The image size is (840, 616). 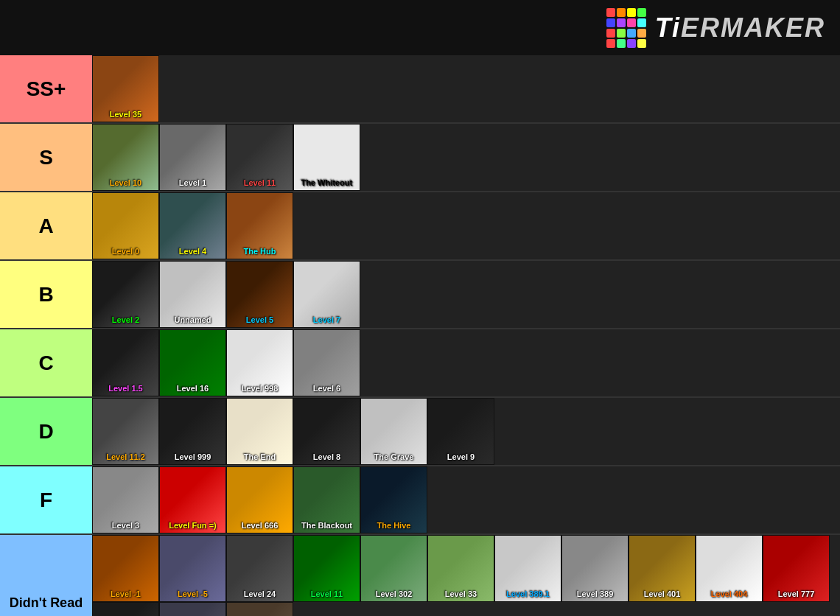 I want to click on tier-item-level5: Level 5, so click(x=259, y=295).